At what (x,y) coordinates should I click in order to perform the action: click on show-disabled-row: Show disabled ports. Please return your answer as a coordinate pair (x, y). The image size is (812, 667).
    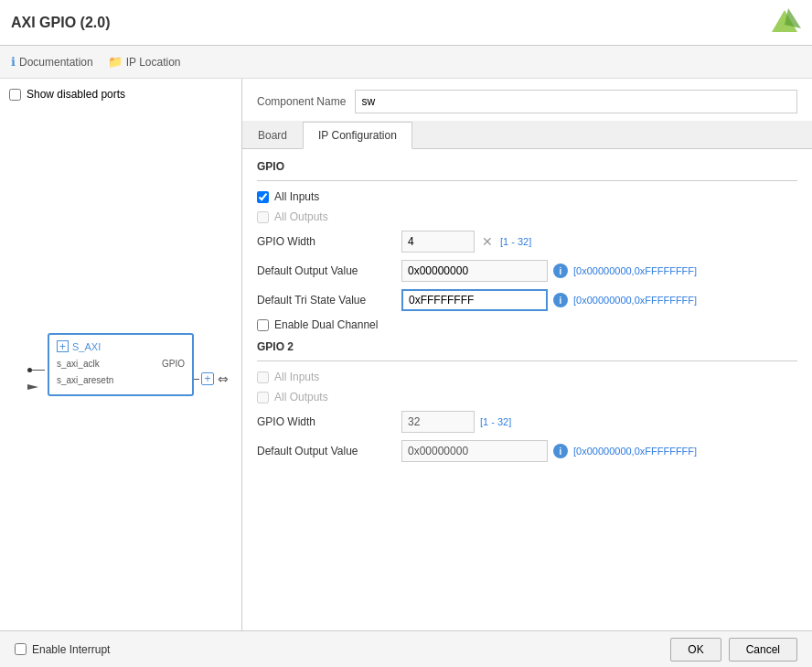
    Looking at the image, I should click on (121, 94).